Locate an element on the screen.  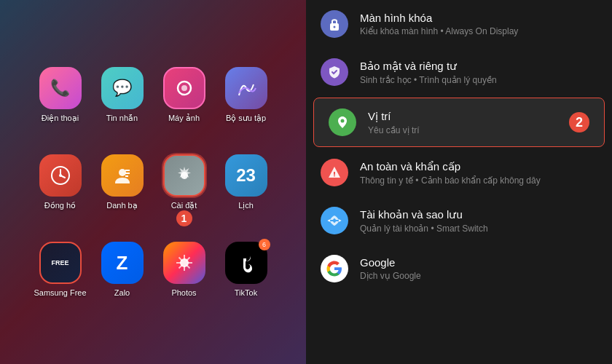
accounts-icon is located at coordinates (334, 221).